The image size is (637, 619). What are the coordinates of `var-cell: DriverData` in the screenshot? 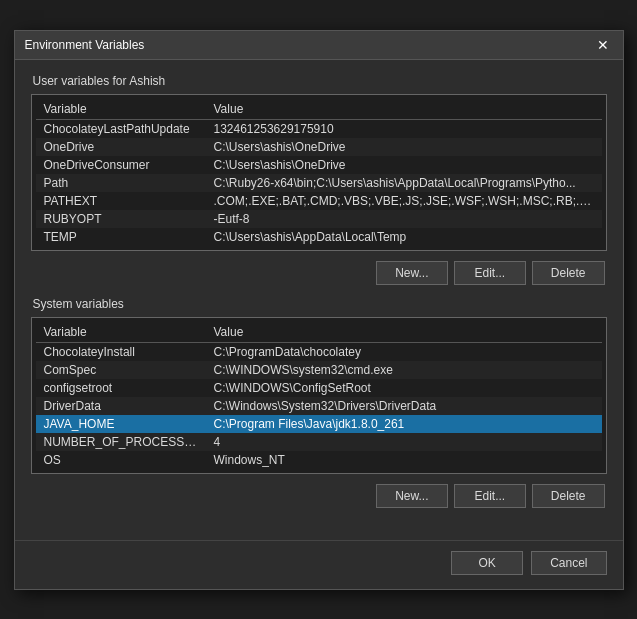 It's located at (121, 406).